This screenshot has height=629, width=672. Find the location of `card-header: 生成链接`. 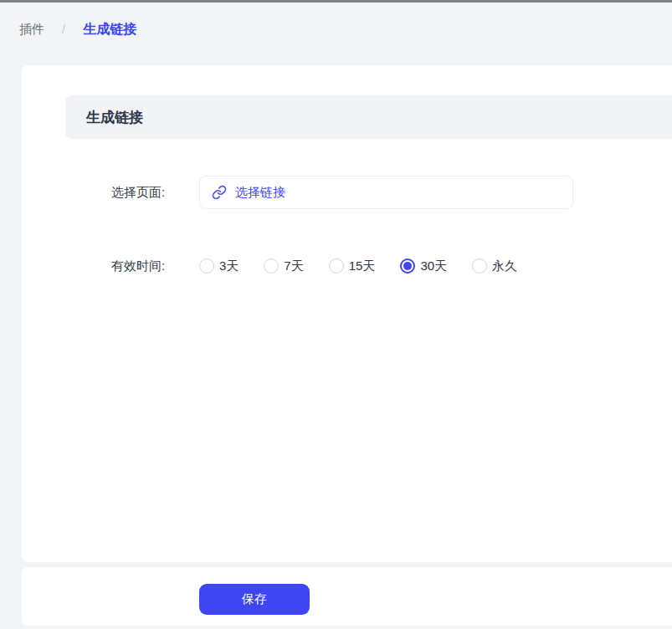

card-header: 生成链接 is located at coordinates (368, 117).